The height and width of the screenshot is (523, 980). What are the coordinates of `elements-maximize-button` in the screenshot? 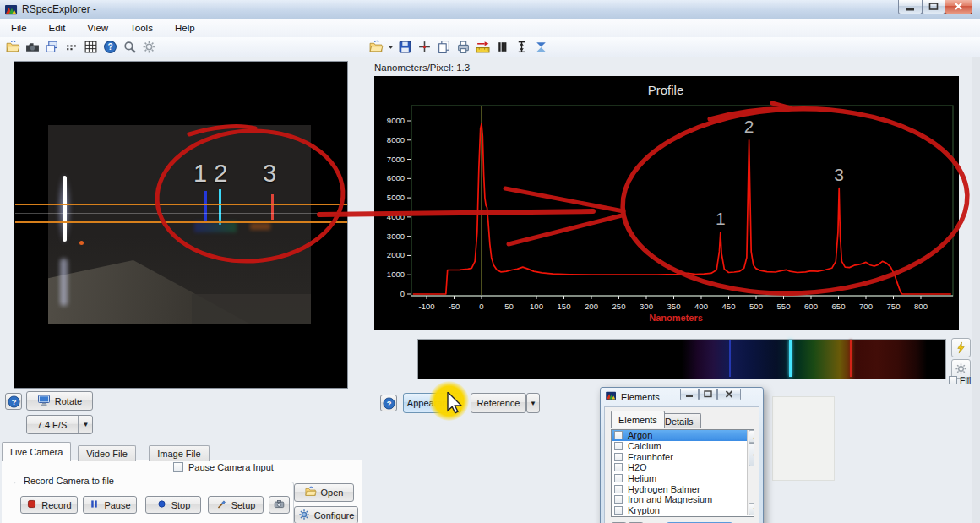 It's located at (708, 395).